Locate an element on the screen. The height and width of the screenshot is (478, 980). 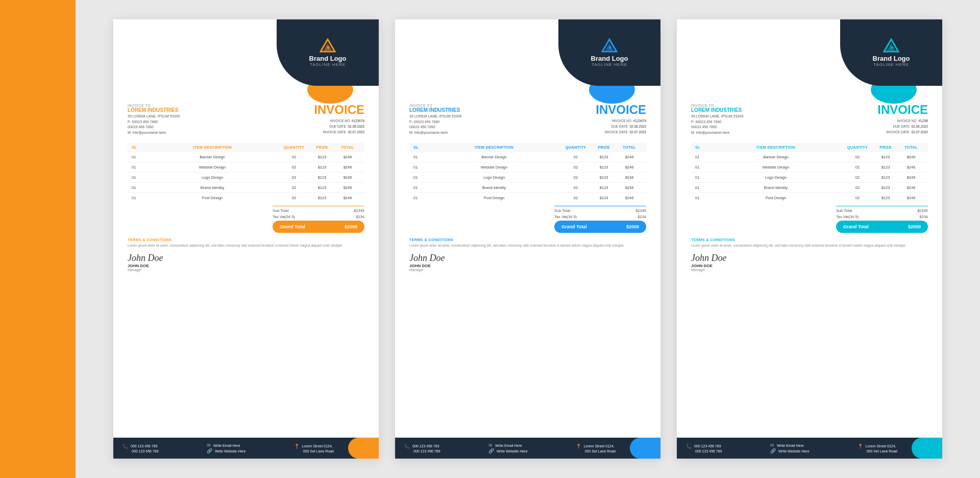
footer-website-line: 🔗 Write Website Here is located at coordinates (790, 451).